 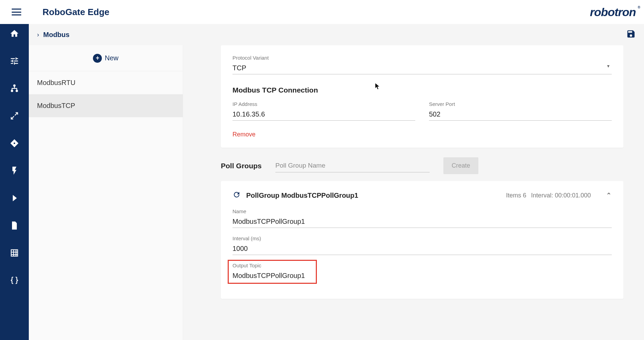 What do you see at coordinates (353, 166) in the screenshot?
I see `pollgroup-name-input` at bounding box center [353, 166].